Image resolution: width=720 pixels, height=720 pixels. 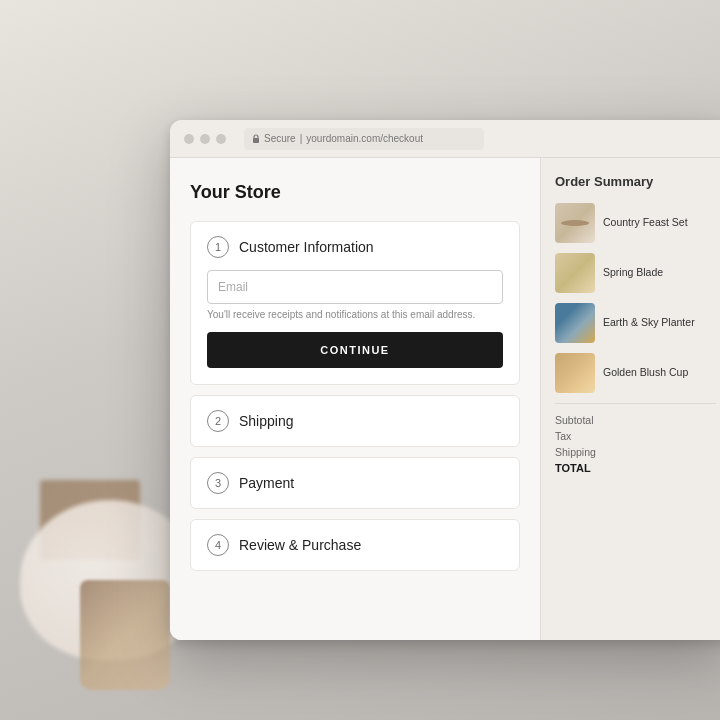 I want to click on summary-line-total: TOTAL, so click(x=636, y=468).